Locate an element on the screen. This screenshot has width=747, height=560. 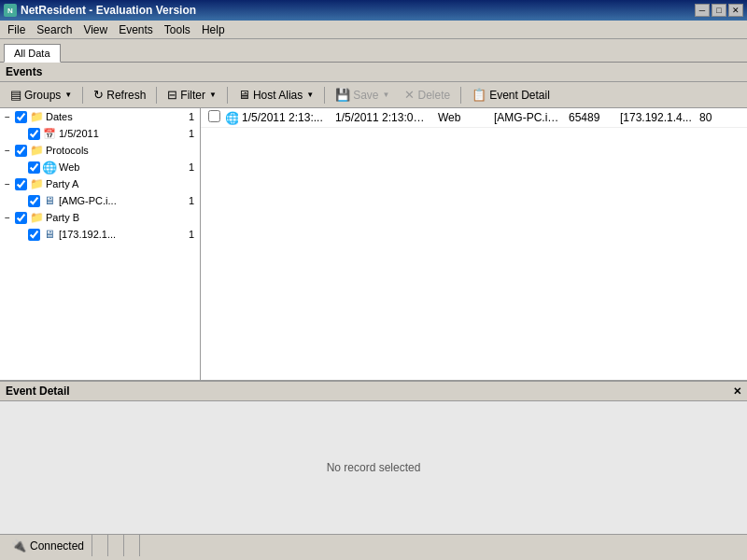
tree-item-web: 🌐 Web 1 is located at coordinates (100, 167).